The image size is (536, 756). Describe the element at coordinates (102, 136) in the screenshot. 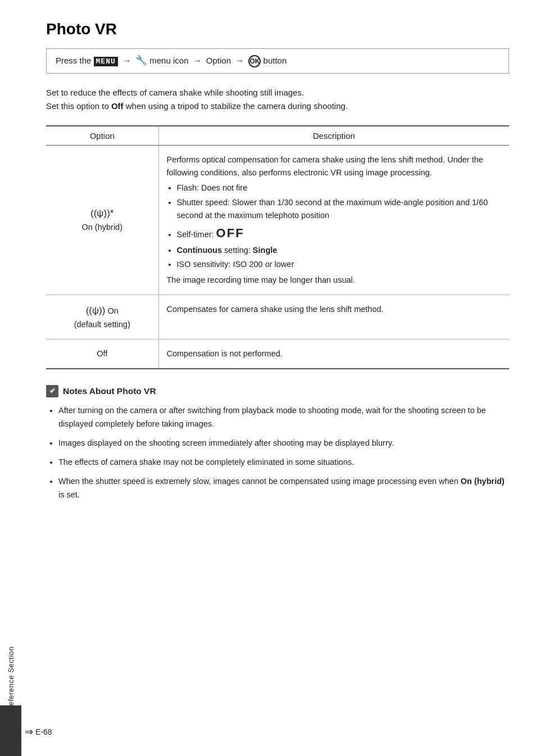

I see `col-option-header: Option` at that location.